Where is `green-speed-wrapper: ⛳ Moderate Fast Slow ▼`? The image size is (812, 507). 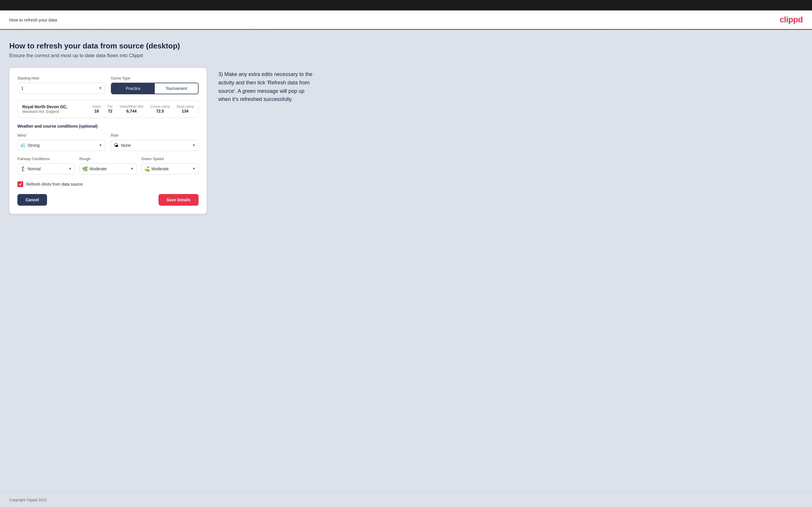 green-speed-wrapper: ⛳ Moderate Fast Slow ▼ is located at coordinates (170, 169).